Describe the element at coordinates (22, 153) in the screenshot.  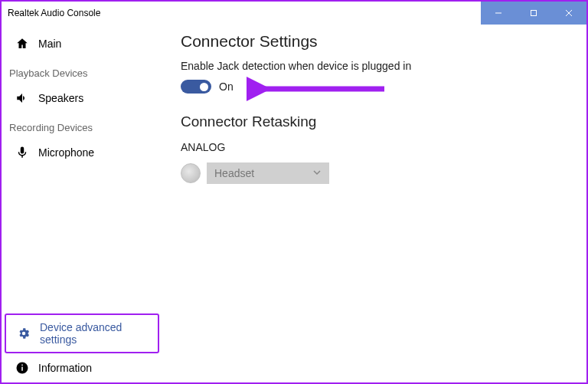
I see `microphone-icon` at that location.